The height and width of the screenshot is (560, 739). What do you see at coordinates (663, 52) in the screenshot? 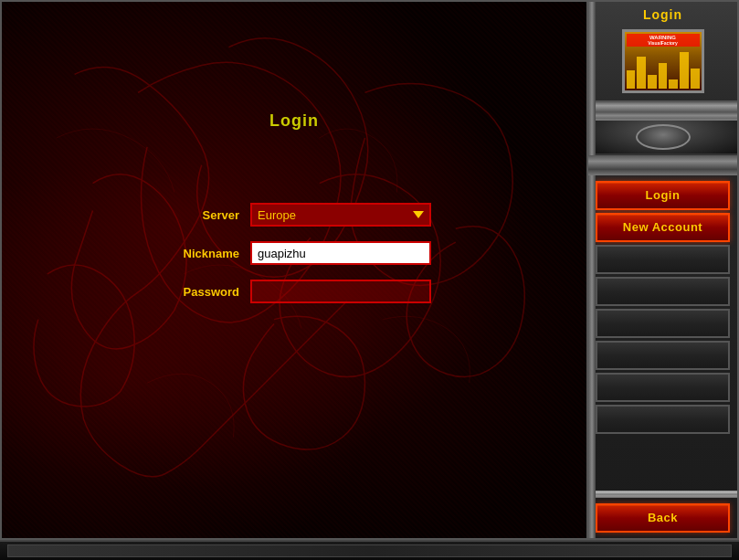
I see `panel-header: Login WARNING VisualFactory` at bounding box center [663, 52].